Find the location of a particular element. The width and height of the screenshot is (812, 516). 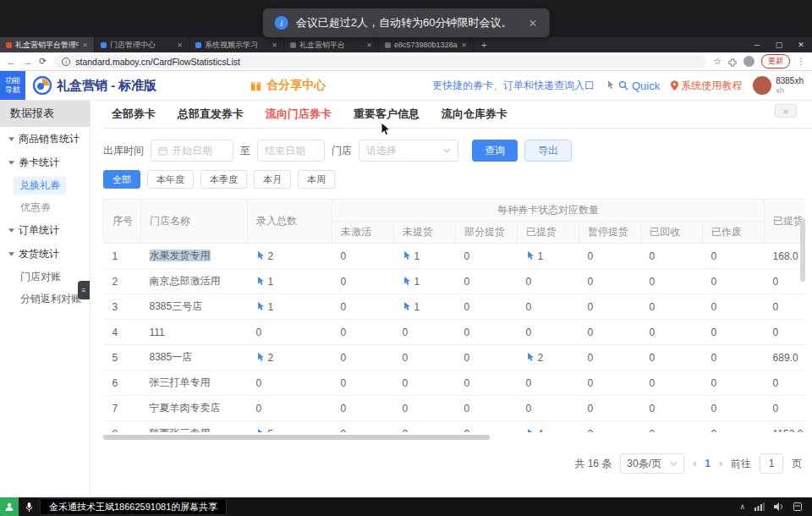

cell-index: 2 is located at coordinates (123, 282).